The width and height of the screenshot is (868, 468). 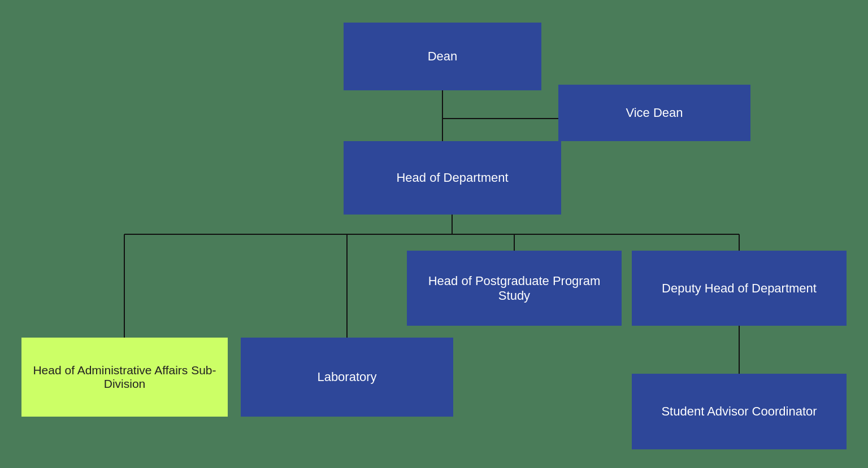 What do you see at coordinates (739, 412) in the screenshot?
I see `student-advisor-label: Student Advisor Coordinator` at bounding box center [739, 412].